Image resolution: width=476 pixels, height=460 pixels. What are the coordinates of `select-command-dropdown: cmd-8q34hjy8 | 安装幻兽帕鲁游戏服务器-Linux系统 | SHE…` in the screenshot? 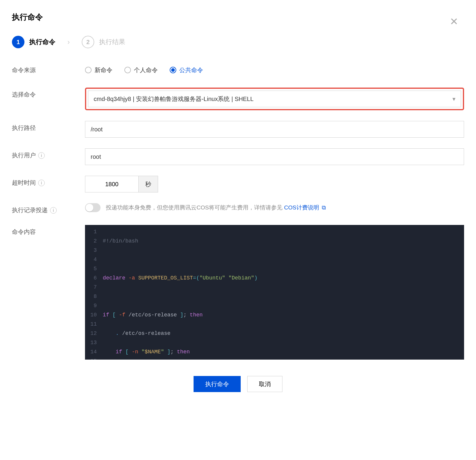 It's located at (274, 99).